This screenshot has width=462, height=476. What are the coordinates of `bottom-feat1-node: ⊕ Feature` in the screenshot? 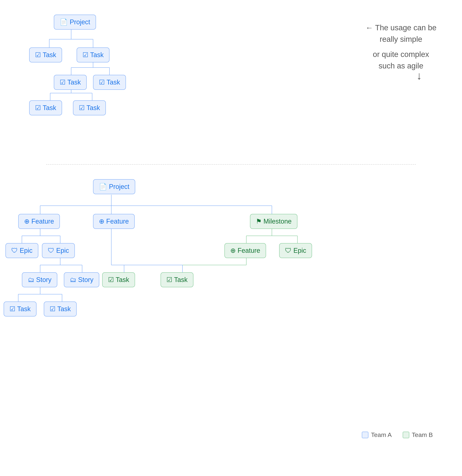 It's located at (39, 221).